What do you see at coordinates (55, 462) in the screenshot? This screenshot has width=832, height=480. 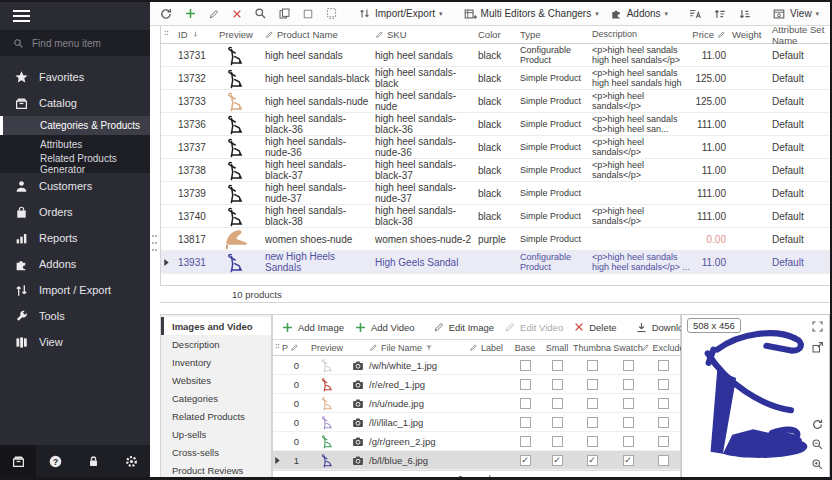 I see `help-button: ?` at bounding box center [55, 462].